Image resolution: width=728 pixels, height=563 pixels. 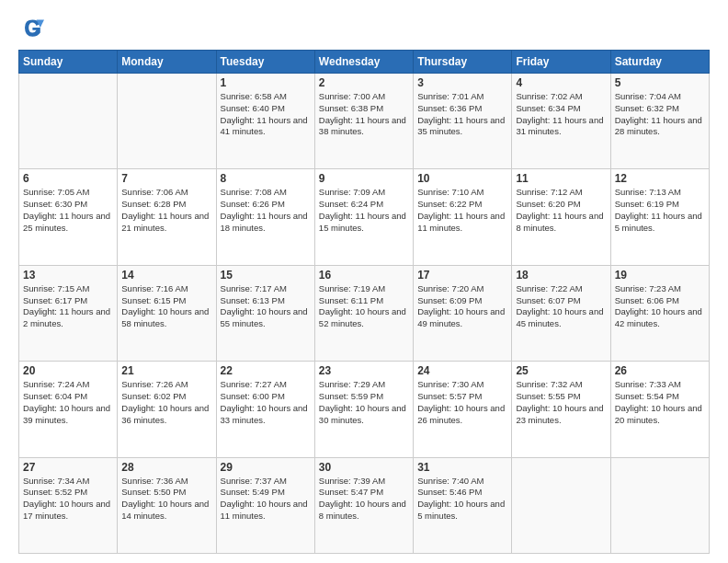 What do you see at coordinates (68, 210) in the screenshot?
I see `day-info: Sunrise: 7:05 AM Sunset: 6:30 PM Dayligh…` at bounding box center [68, 210].